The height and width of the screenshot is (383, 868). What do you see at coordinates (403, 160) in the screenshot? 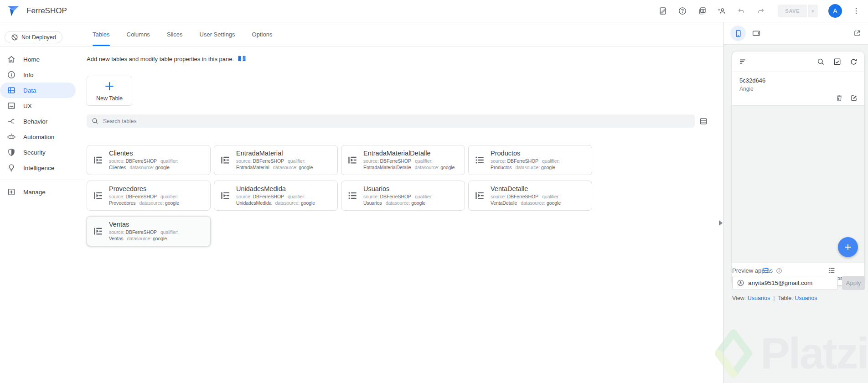
I see `table-card: EntradaMaterialDetalle source: DBFerreSH…` at bounding box center [403, 160].